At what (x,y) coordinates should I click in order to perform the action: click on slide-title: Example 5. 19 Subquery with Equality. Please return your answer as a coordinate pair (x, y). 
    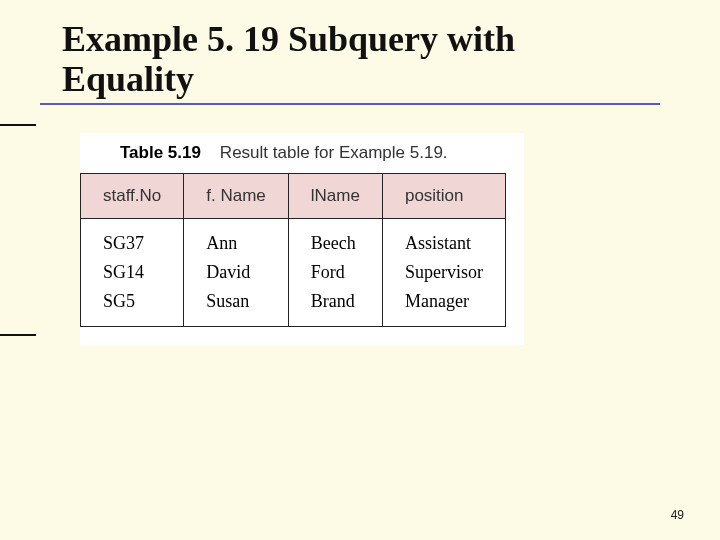
    Looking at the image, I should click on (361, 60).